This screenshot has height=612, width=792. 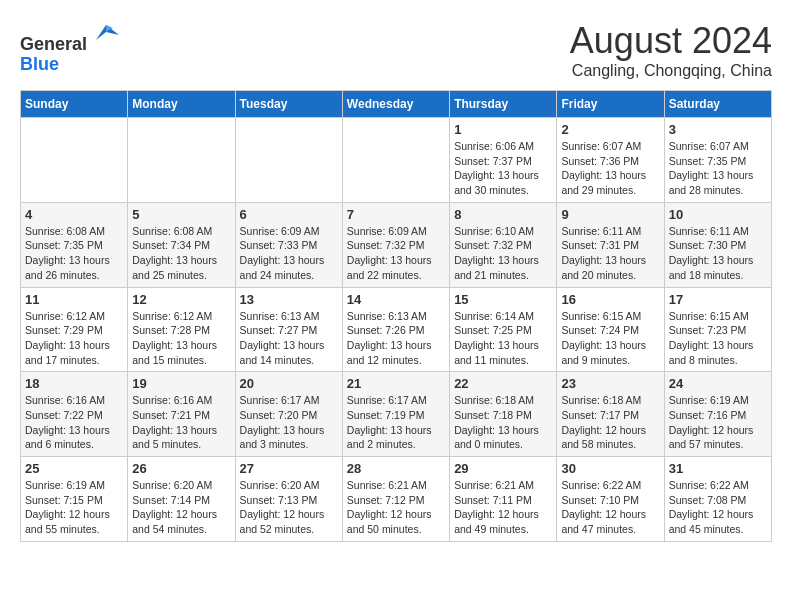 What do you see at coordinates (504, 330) in the screenshot?
I see `calendar-day-cell: 15Sunrise: 6:14 AM Sunset: 7:25 PM Dayli…` at bounding box center [504, 330].